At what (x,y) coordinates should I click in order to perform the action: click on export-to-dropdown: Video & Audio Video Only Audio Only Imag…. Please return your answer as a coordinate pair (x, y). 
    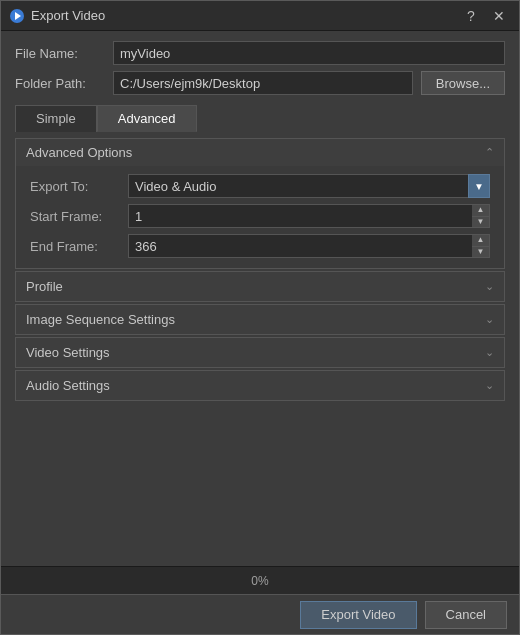
    Looking at the image, I should click on (309, 186).